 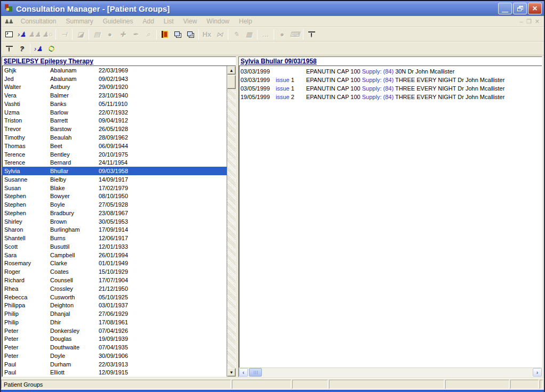 I want to click on patient-first-name: Rosemary, so click(x=26, y=263).